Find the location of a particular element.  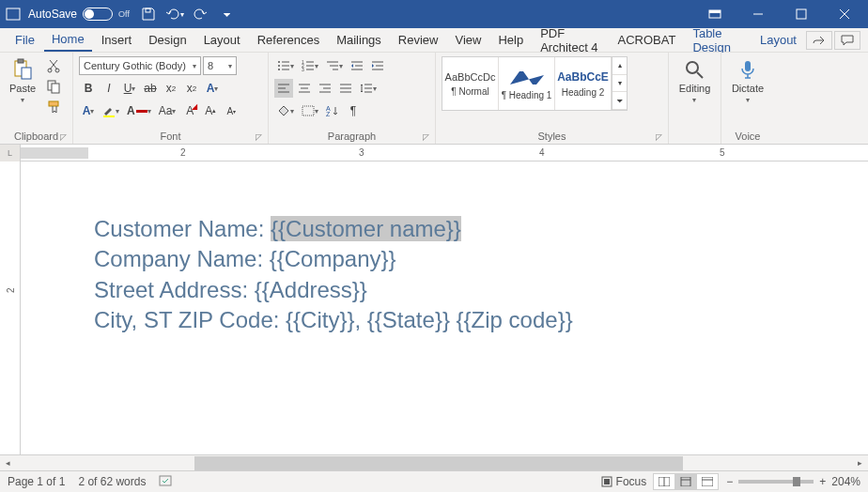

group-styles-label: Styles is located at coordinates (552, 136).